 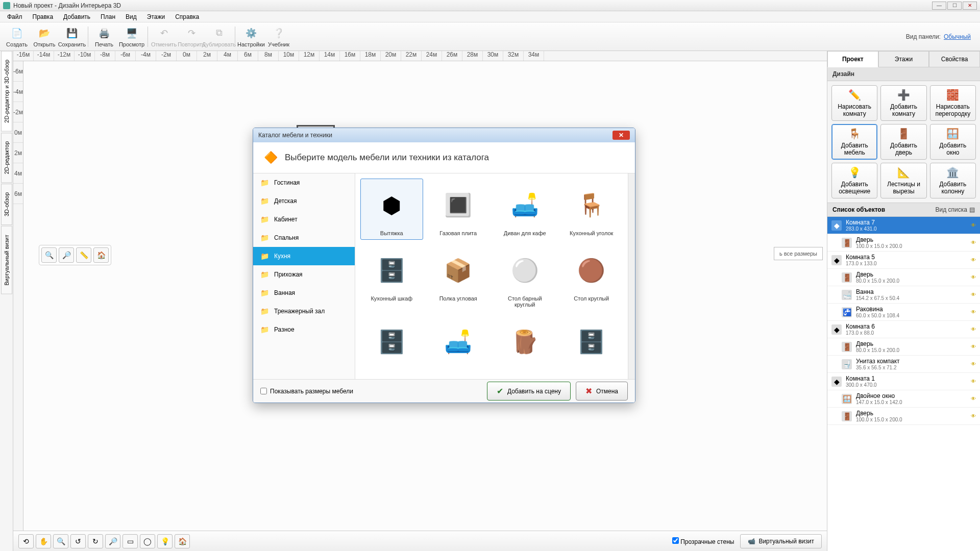 I want to click on object-item: ◆Комната 6173.0 x 88.0👁, so click(x=903, y=330).